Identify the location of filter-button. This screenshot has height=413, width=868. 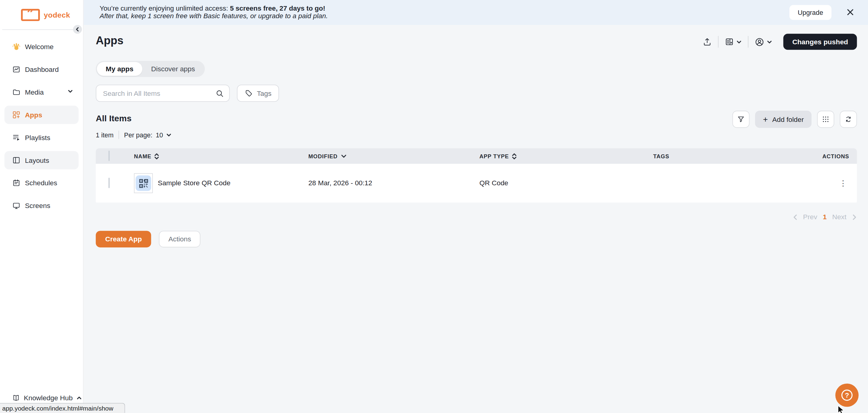
(741, 119).